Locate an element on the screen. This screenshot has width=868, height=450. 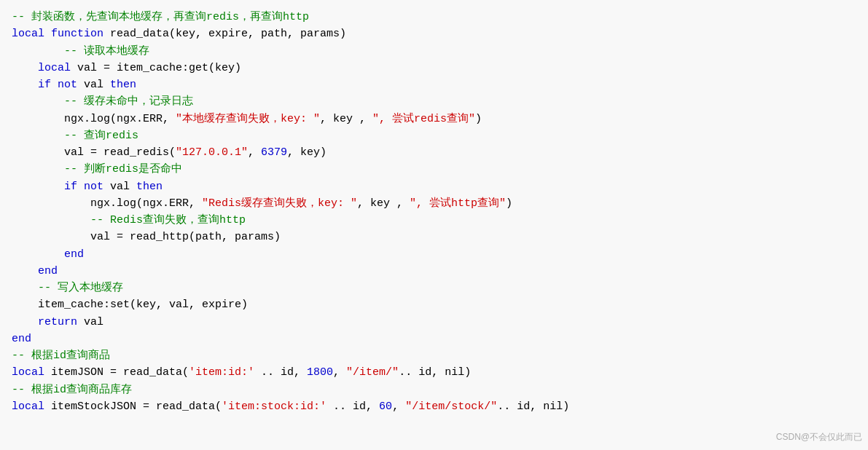
code-line: -- 封装函数，先查询本地缓存，再查询redis，再查询http is located at coordinates (160, 17).